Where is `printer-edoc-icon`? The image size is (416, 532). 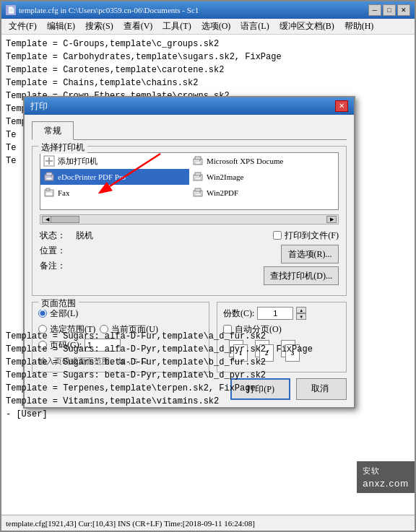 printer-edoc-icon is located at coordinates (49, 177).